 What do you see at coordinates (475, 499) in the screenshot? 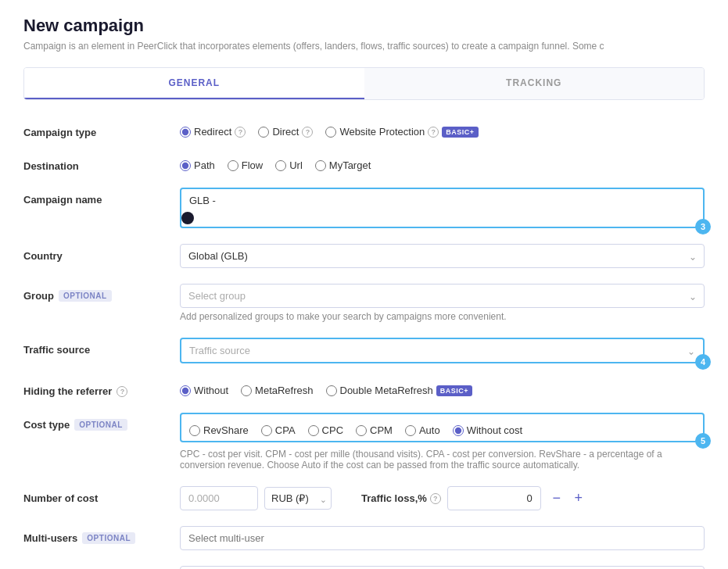
I see `traffic-loss-group: Traffic loss,% ? − +` at bounding box center [475, 499].